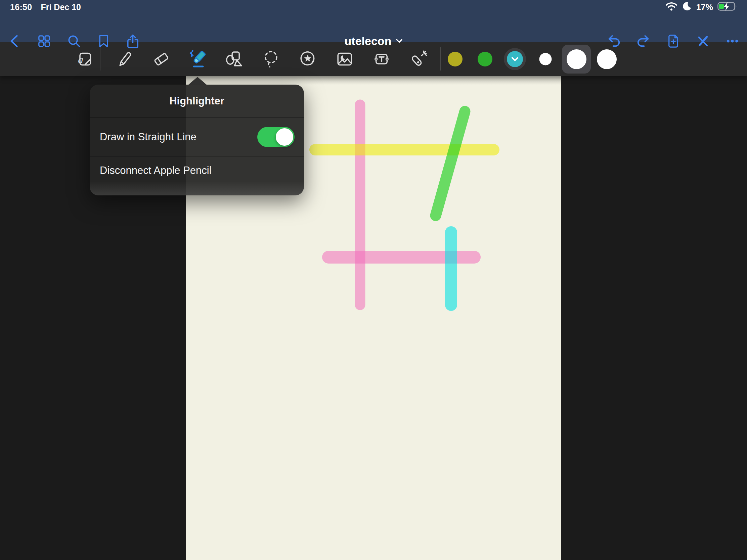 This screenshot has height=560, width=747. I want to click on stroke-green-diagonal, so click(450, 163).